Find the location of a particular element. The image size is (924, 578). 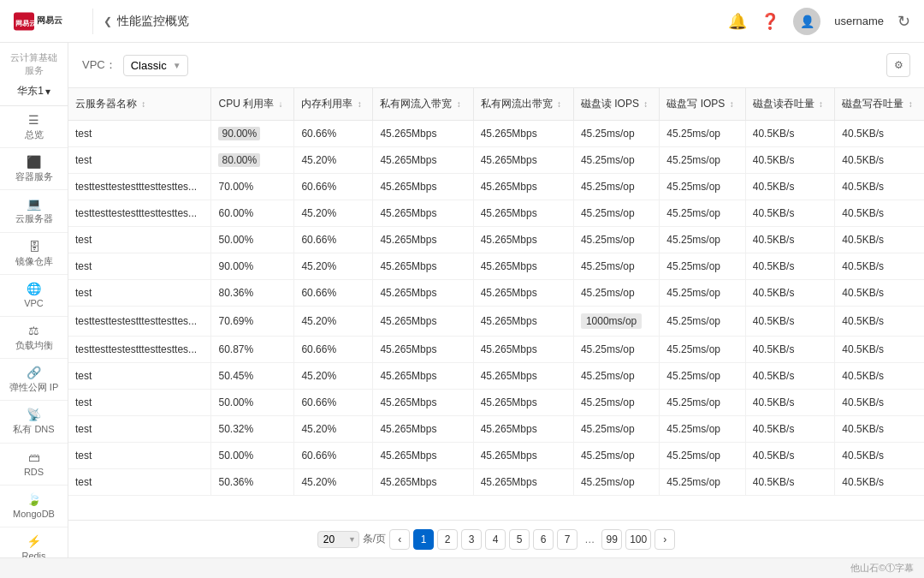

sidebar-item-mongodb: 🍃 MongoDB is located at coordinates (34, 507).